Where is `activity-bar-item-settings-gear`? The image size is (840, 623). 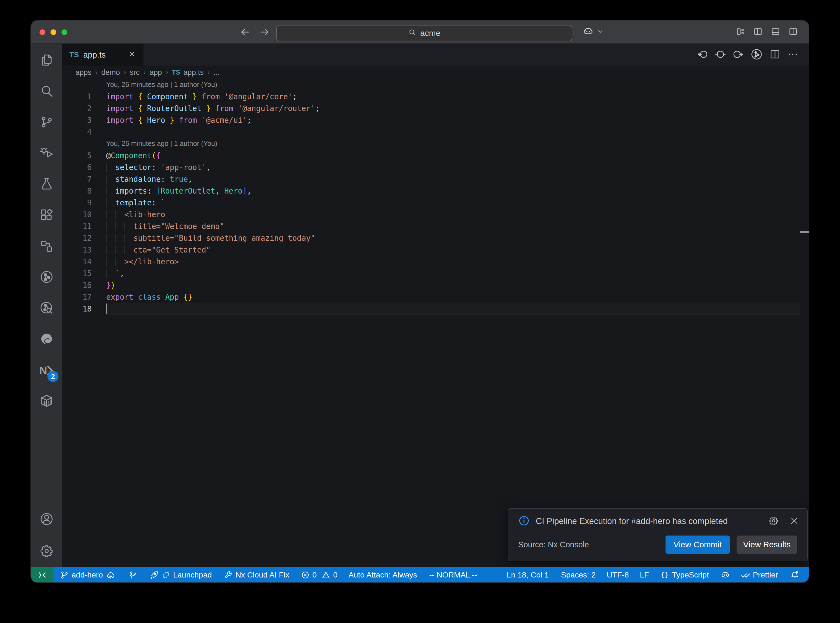 activity-bar-item-settings-gear is located at coordinates (47, 552).